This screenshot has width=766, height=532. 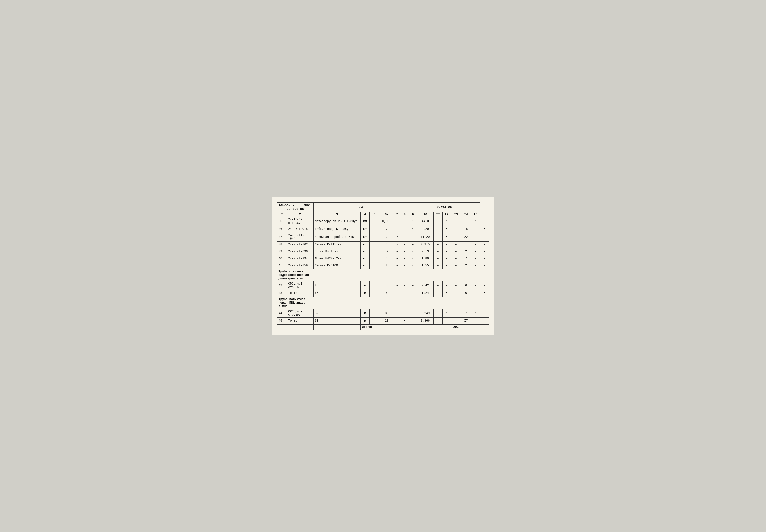 What do you see at coordinates (475, 293) in the screenshot?
I see `cell-9-14: –` at bounding box center [475, 293].